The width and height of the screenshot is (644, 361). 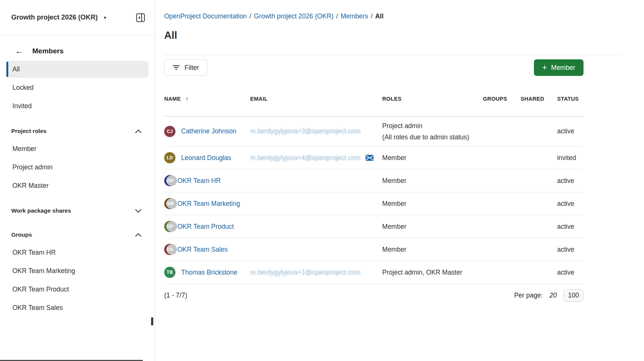 What do you see at coordinates (170, 272) in the screenshot?
I see `avatar-initials: TB` at bounding box center [170, 272].